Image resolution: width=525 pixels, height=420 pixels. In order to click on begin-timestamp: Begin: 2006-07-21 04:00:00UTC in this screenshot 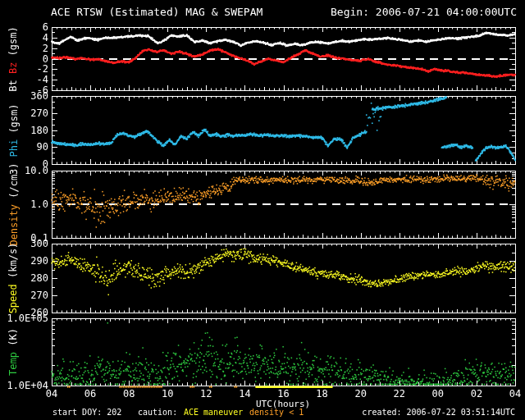, I will do `click(423, 11)`.